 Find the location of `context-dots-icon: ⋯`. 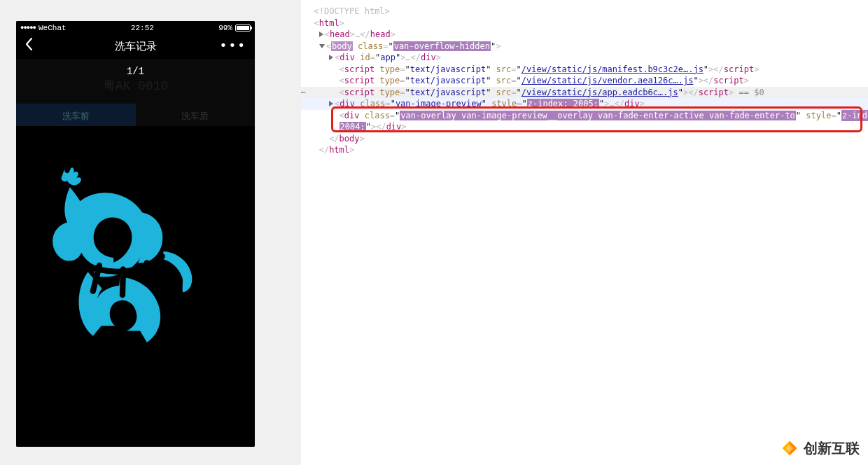

context-dots-icon: ⋯ is located at coordinates (304, 92).